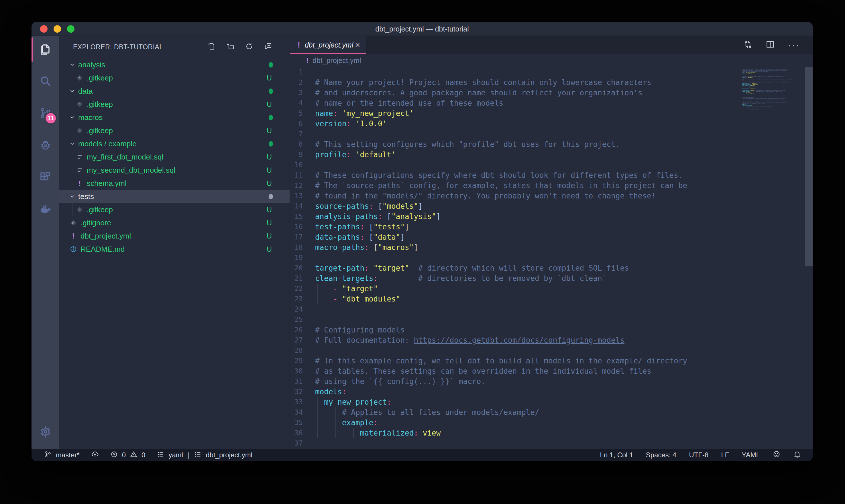  Describe the element at coordinates (46, 242) in the screenshot. I see `activity-bar: 11` at that location.